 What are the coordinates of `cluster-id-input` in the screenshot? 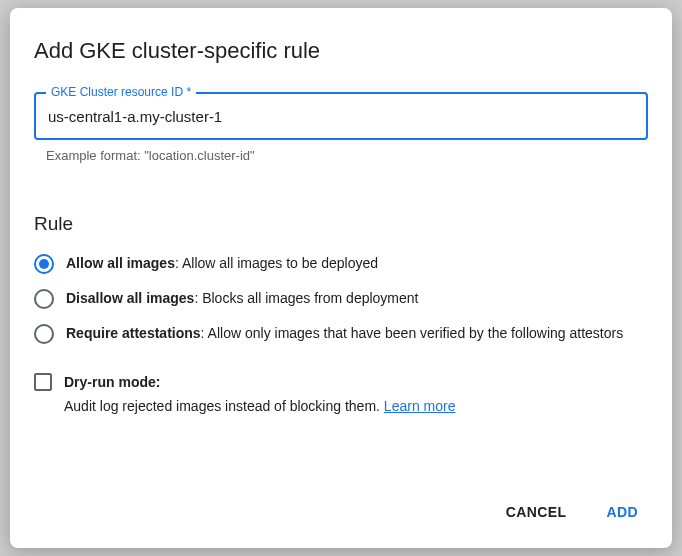 It's located at (341, 116).